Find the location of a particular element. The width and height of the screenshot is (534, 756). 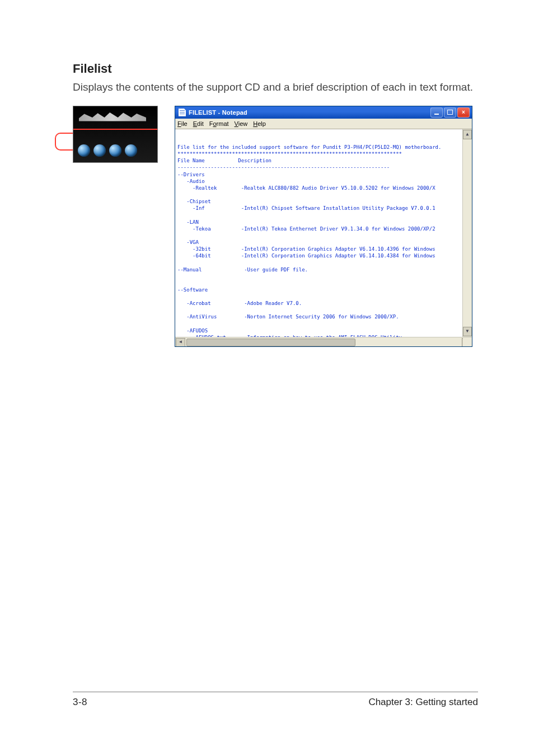

scroll-down-icon: ▼ is located at coordinates (467, 331).